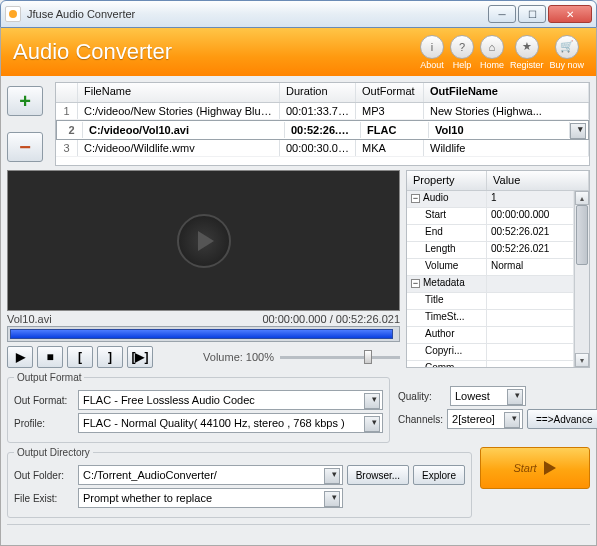  What do you see at coordinates (490, 250) in the screenshot?
I see `property-row: Length00:52:26.021` at bounding box center [490, 250].